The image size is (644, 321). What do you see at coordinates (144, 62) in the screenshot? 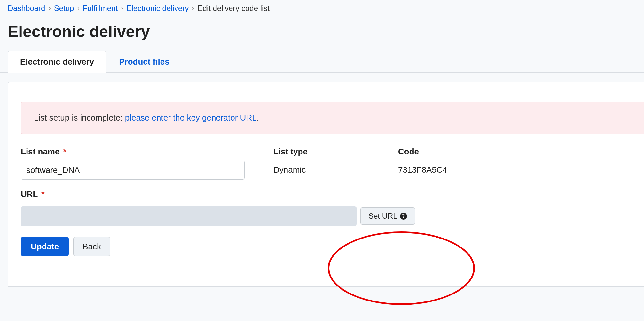
I see `tab-product-files: Product files` at bounding box center [144, 62].